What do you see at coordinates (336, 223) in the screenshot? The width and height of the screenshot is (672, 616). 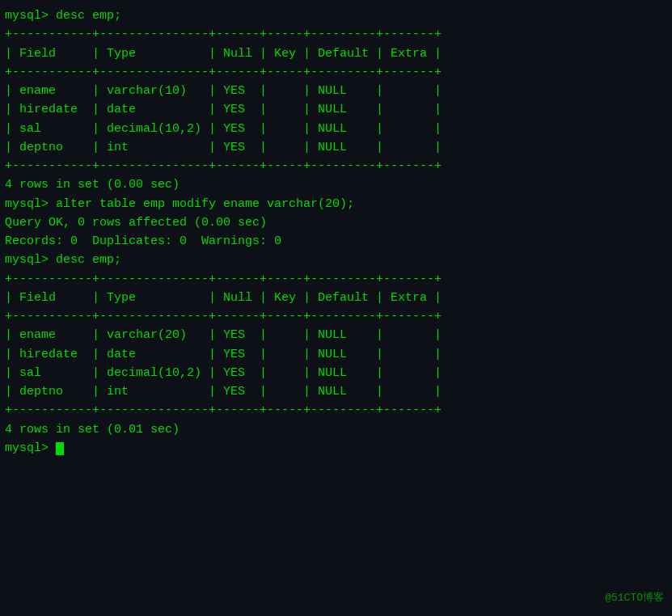 I see `terminal-line: Query OK, 0 rows affected (0.00 sec)` at bounding box center [336, 223].